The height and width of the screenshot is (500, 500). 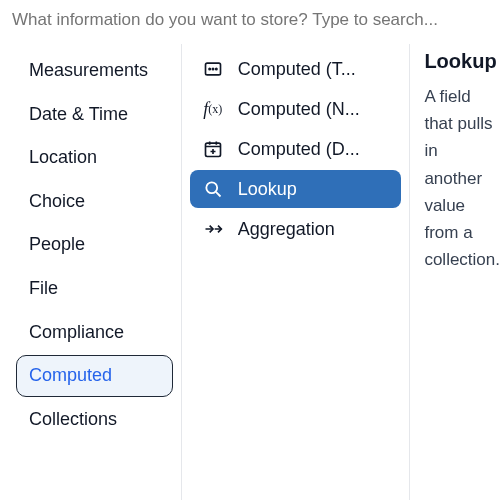 What do you see at coordinates (94, 420) in the screenshot?
I see `category-collections: Collections` at bounding box center [94, 420].